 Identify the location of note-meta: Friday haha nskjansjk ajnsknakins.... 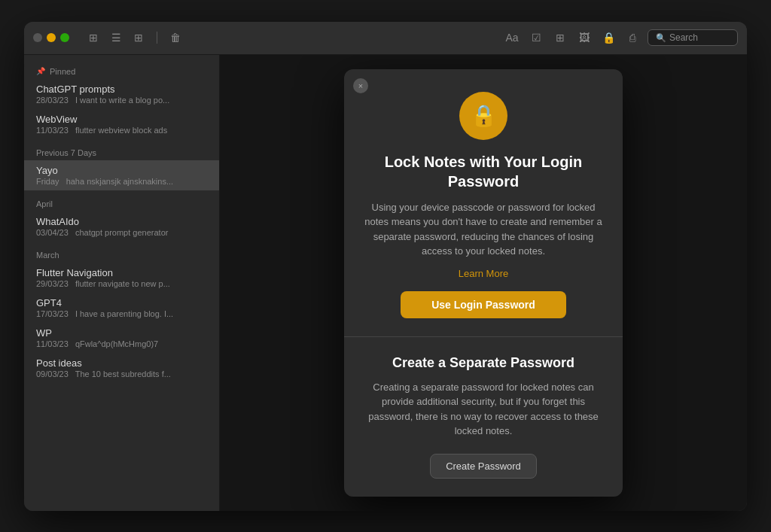
(122, 181).